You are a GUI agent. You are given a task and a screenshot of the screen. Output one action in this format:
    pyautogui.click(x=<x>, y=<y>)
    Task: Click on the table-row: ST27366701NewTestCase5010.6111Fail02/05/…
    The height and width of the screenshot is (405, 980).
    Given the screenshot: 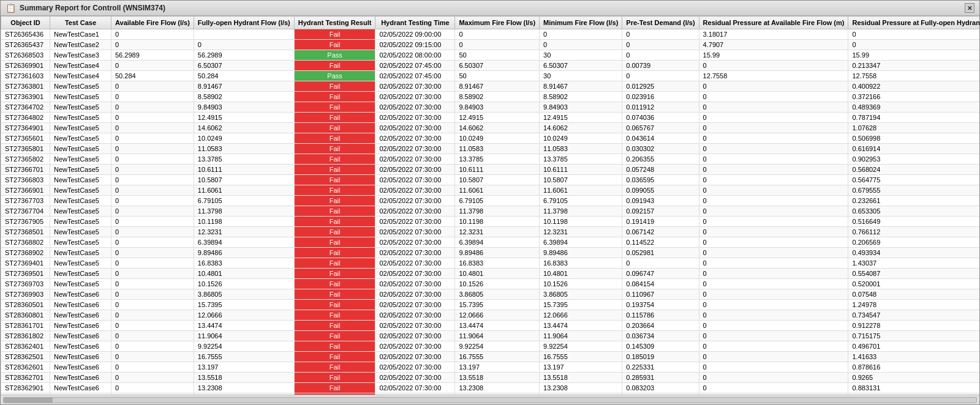 What is the action you would take?
    pyautogui.click(x=491, y=170)
    